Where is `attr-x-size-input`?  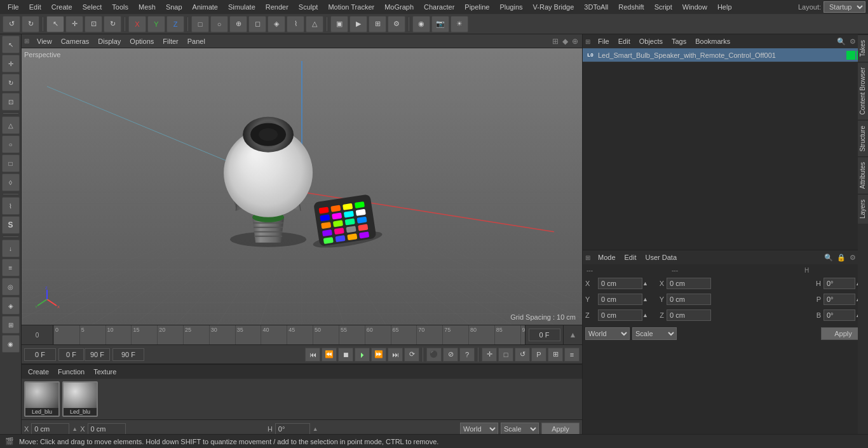
attr-x-size-input is located at coordinates (689, 283).